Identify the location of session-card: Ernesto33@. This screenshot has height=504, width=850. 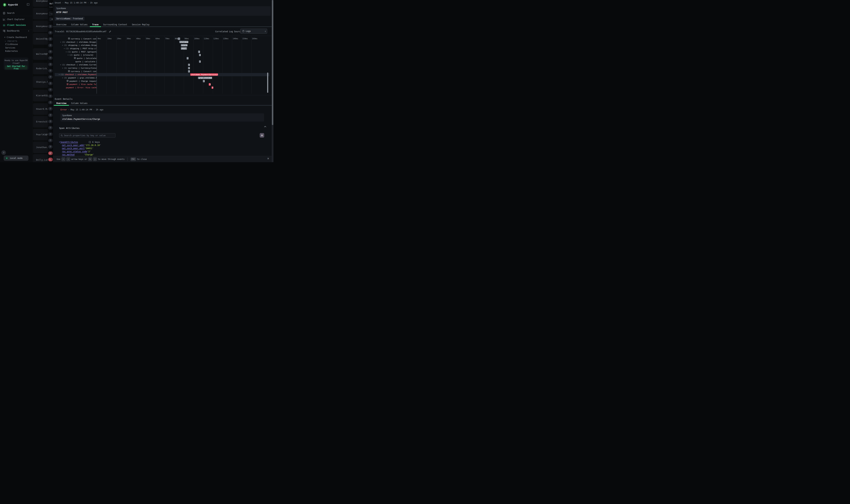
(40, 122).